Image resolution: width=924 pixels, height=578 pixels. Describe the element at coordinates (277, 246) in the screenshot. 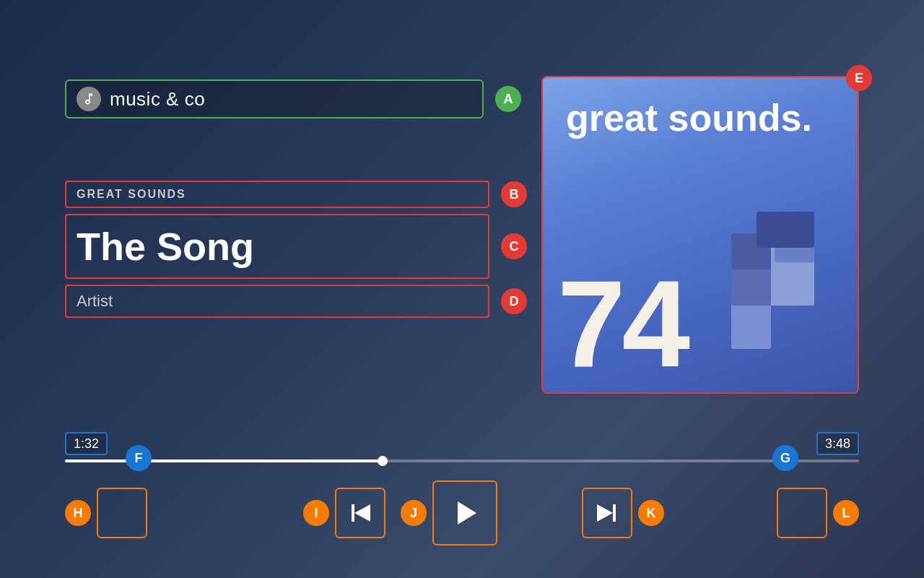

I see `song-title-box: The Song` at that location.